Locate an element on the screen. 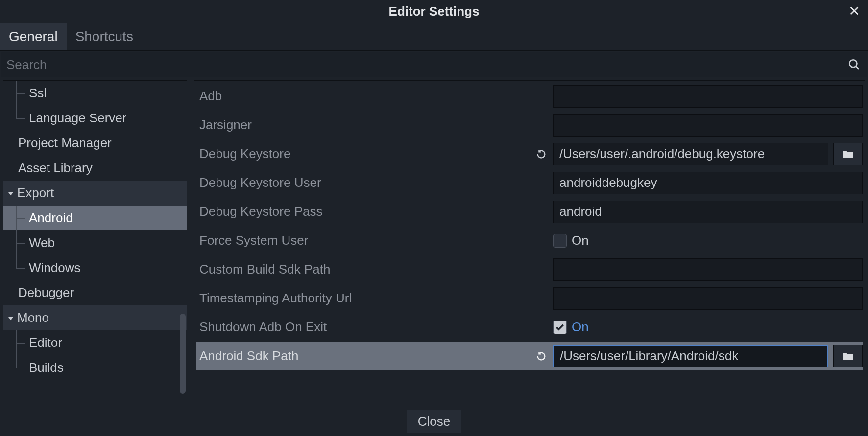 The image size is (868, 436). setting-label: Android Sdk Path is located at coordinates (363, 356).